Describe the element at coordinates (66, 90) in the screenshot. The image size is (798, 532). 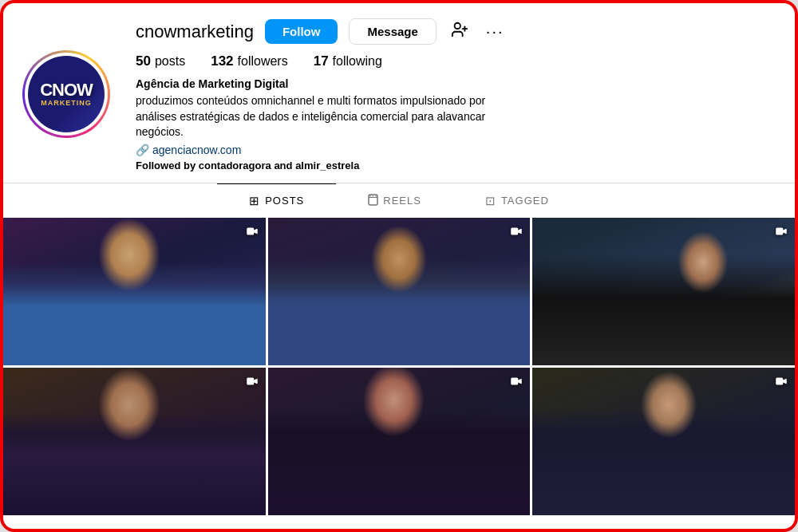
I see `logo-cnow-text: CNOW` at that location.